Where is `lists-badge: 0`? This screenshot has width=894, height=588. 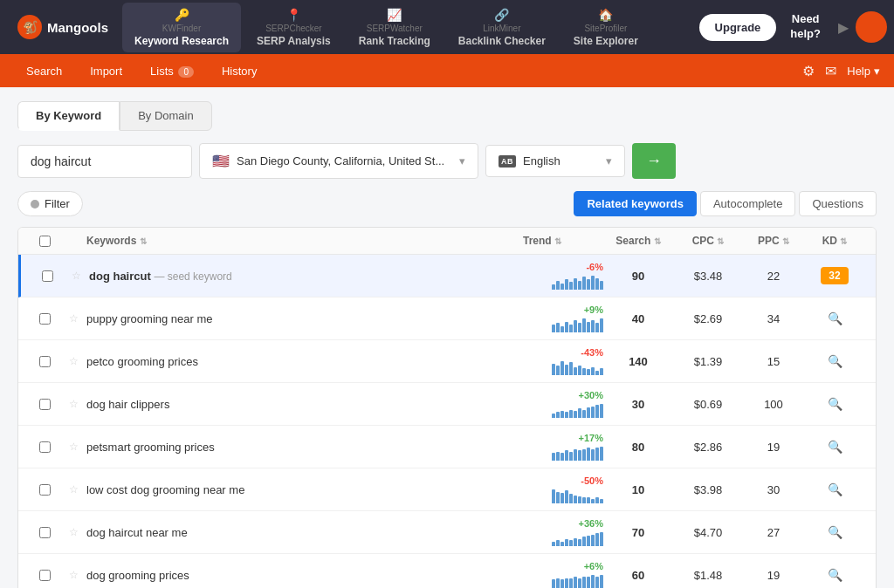 lists-badge: 0 is located at coordinates (186, 72).